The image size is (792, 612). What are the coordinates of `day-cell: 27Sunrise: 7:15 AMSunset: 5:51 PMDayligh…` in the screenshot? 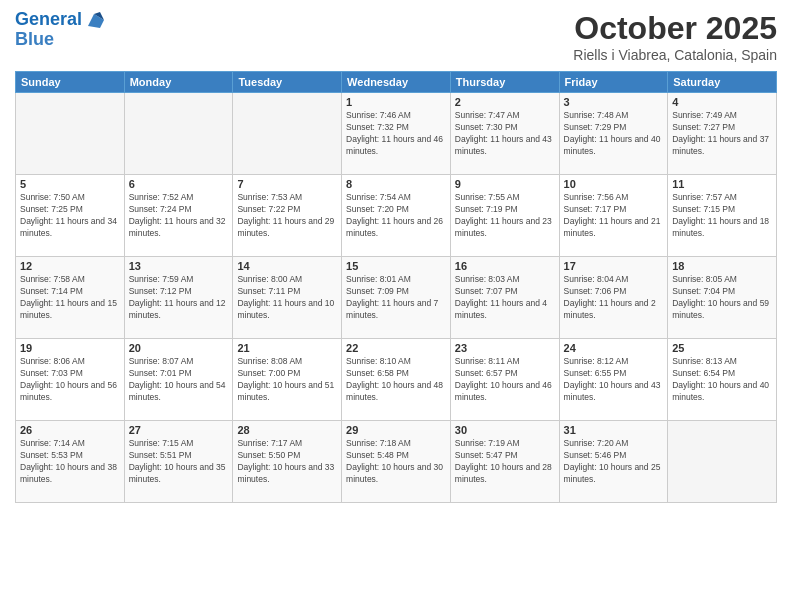 It's located at (178, 462).